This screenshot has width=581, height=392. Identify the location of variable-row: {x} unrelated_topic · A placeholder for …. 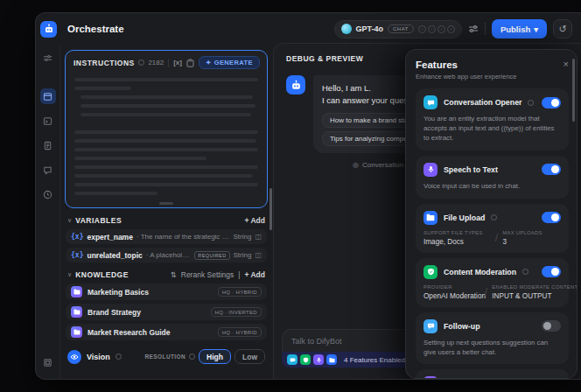
(166, 256).